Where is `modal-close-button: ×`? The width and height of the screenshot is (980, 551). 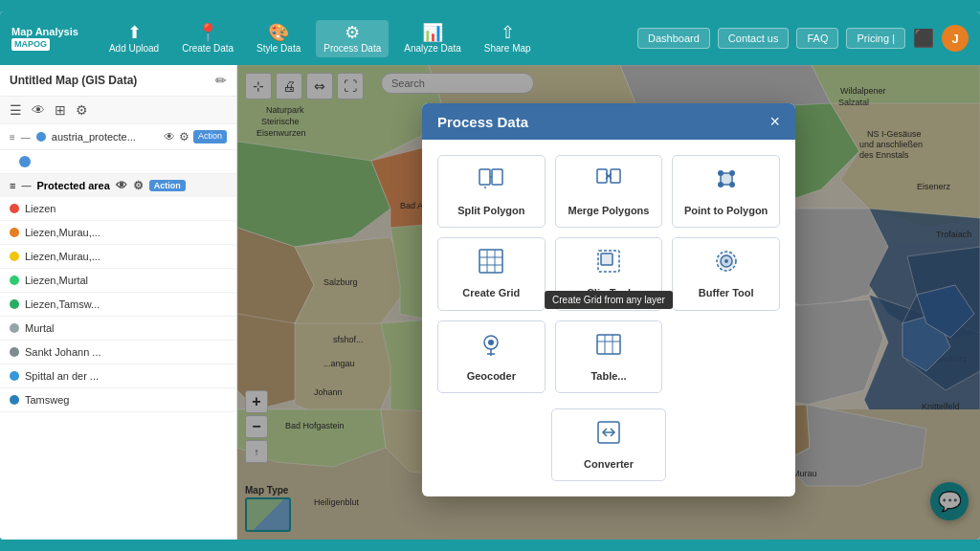 modal-close-button: × is located at coordinates (775, 121).